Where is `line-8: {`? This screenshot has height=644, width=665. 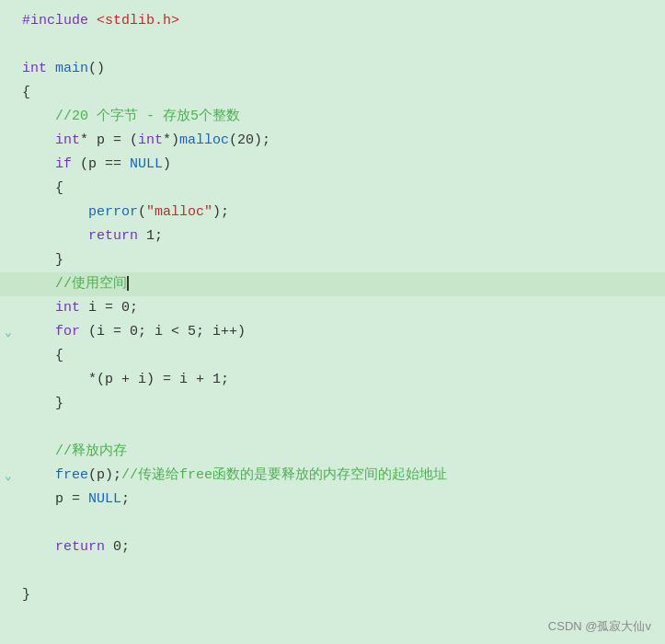
line-8: { is located at coordinates (333, 189).